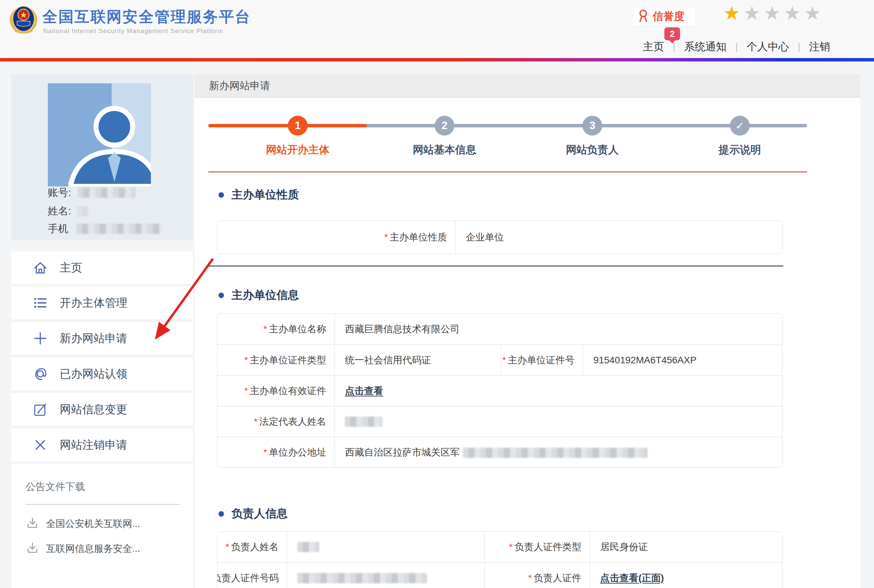 Image resolution: width=874 pixels, height=588 pixels. Describe the element at coordinates (437, 60) in the screenshot. I see `header-gradient-bar` at that location.